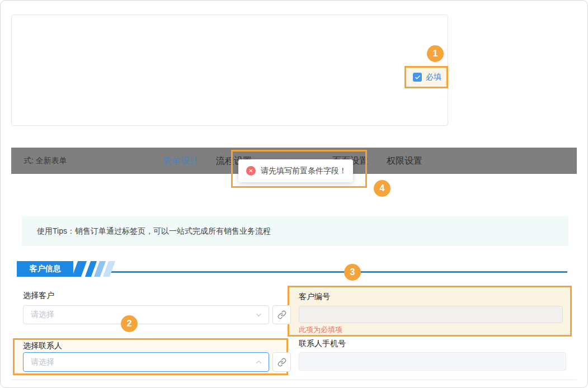 This screenshot has width=588, height=388. Describe the element at coordinates (435, 54) in the screenshot. I see `annotation-badge-1: 1` at that location.